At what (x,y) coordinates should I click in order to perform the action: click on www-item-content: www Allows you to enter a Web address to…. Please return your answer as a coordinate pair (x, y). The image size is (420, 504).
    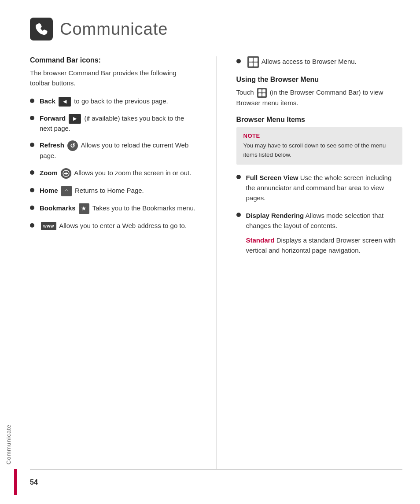
    Looking at the image, I should click on (113, 226).